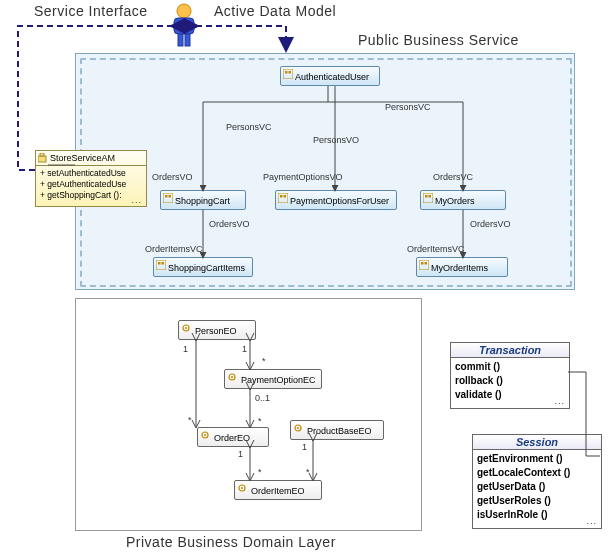  Describe the element at coordinates (273, 379) in the screenshot. I see `eo-payment-option: PaymentOptionEC` at that location.